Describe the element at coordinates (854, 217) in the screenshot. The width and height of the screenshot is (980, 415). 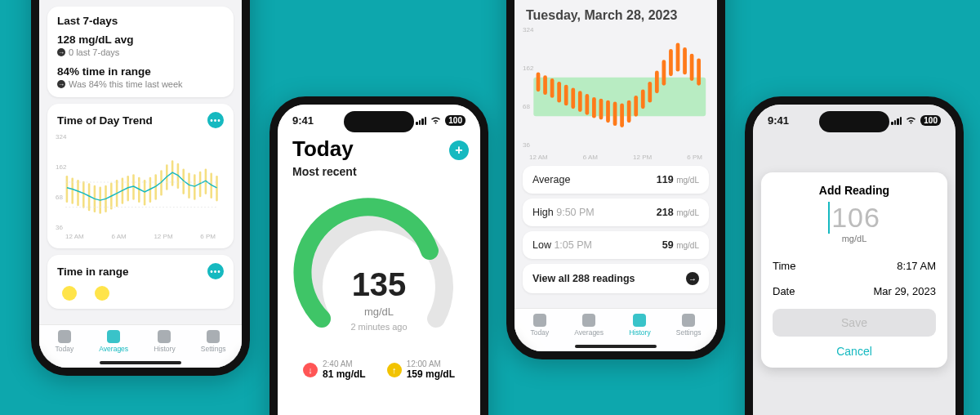
I see `reading-input: 106` at that location.